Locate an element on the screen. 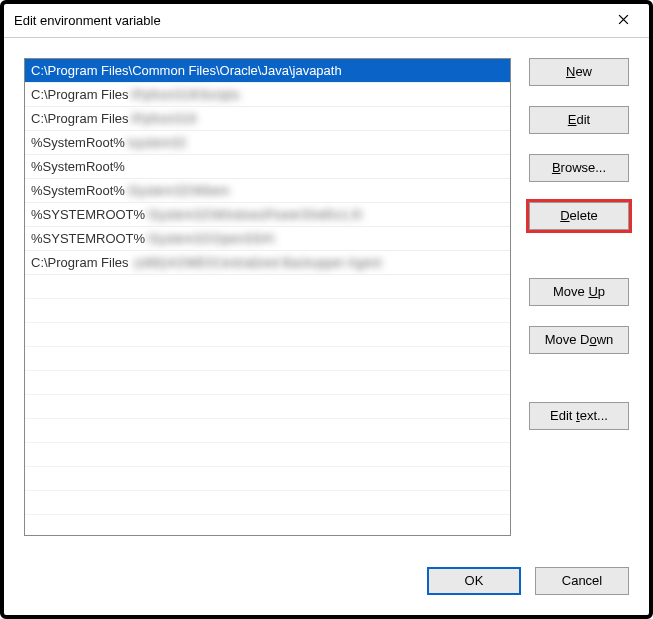 The width and height of the screenshot is (653, 619). path-obscured-text: \Python319\Scripts is located at coordinates (186, 94).